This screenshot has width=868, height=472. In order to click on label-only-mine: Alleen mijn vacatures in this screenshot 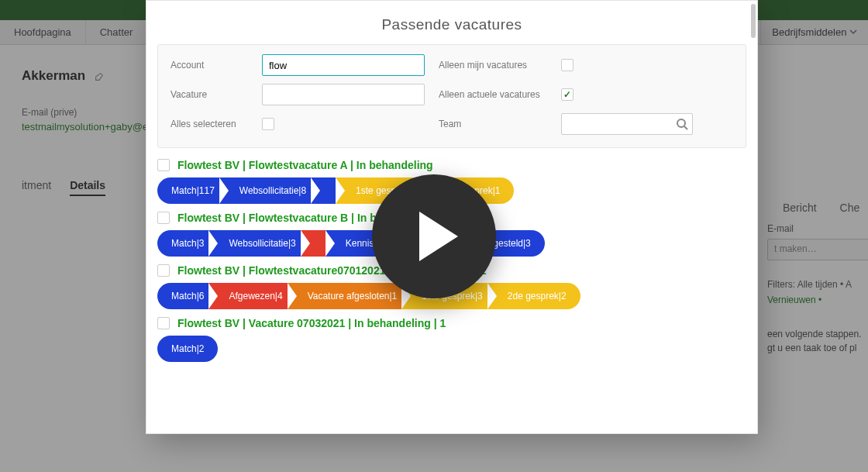, I will do `click(493, 65)`.